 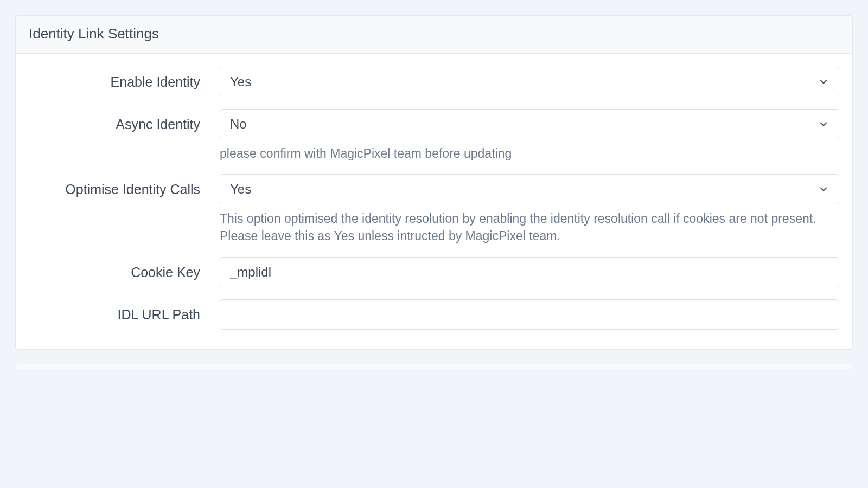 What do you see at coordinates (529, 82) in the screenshot?
I see `select-enable-identity: Yes` at bounding box center [529, 82].